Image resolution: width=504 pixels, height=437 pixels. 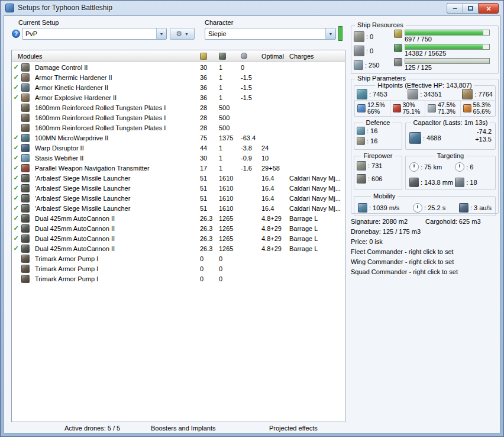 What do you see at coordinates (106, 56) in the screenshot?
I see `modules-column-header: Modules` at bounding box center [106, 56].